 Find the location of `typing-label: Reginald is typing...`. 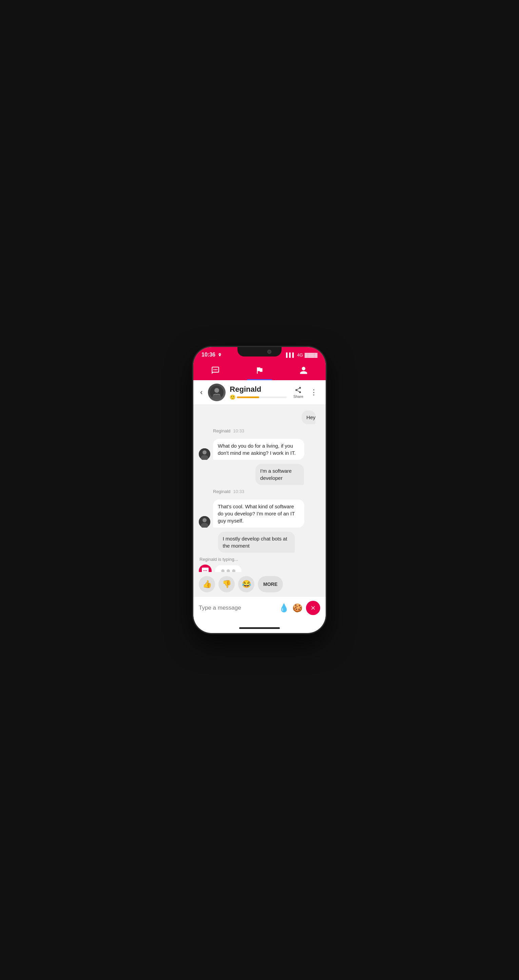

typing-label: Reginald is typing... is located at coordinates (260, 565).